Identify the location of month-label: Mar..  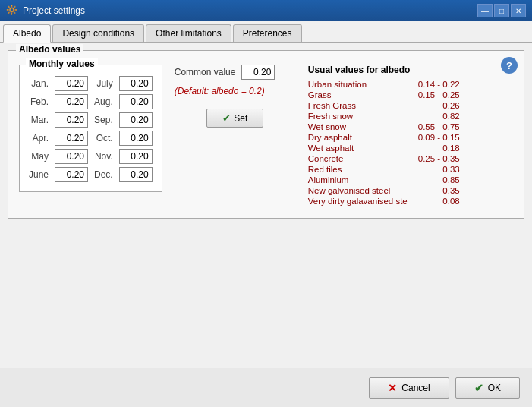
(39, 120).